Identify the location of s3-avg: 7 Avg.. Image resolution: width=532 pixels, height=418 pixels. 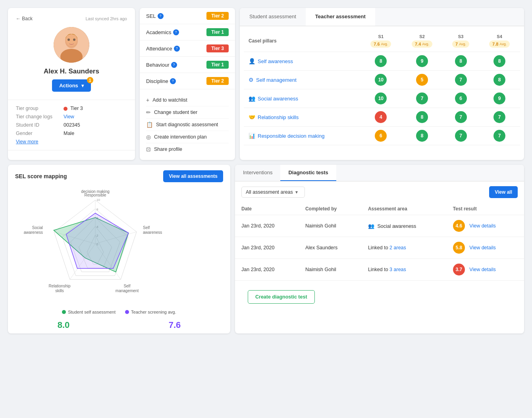
(461, 44).